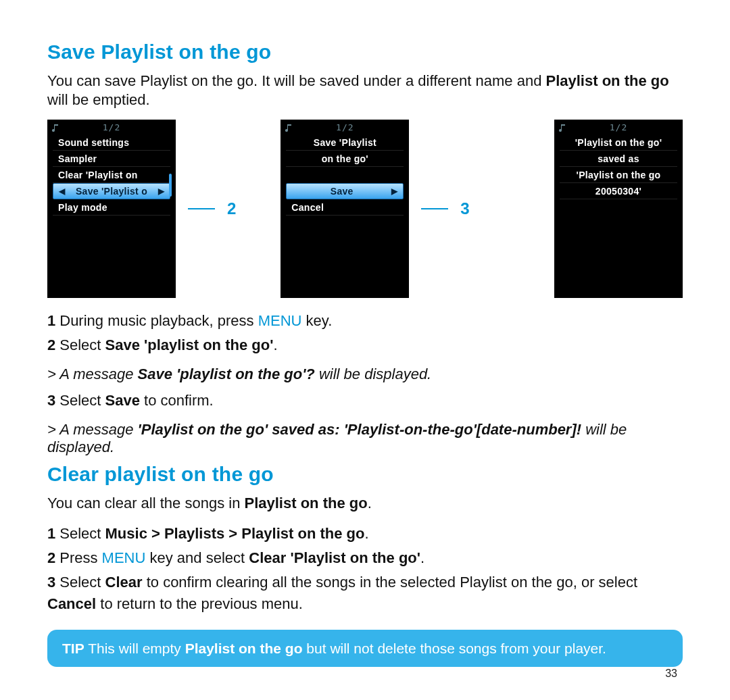 Image resolution: width=730 pixels, height=700 pixels. What do you see at coordinates (112, 191) in the screenshot?
I see `menu-item-label: Save 'Playlist o` at bounding box center [112, 191].